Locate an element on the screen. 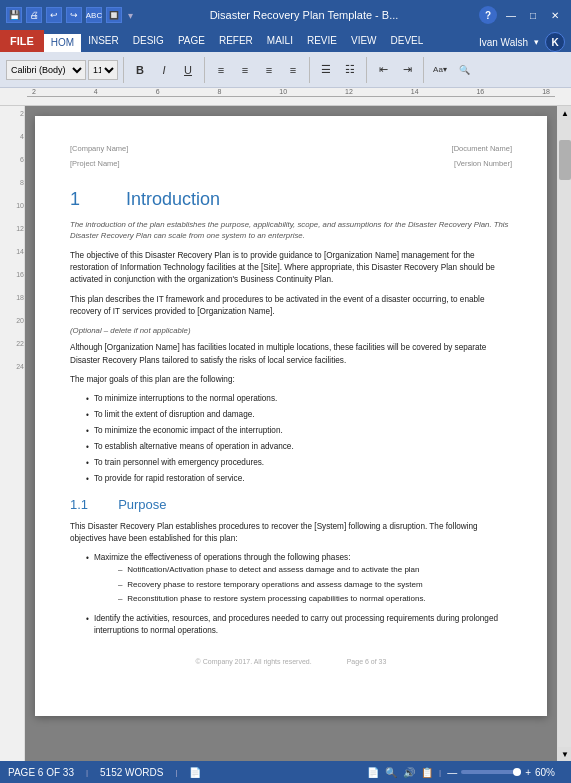 This screenshot has width=571, height=783. view-icon-4: 📋 is located at coordinates (427, 772).